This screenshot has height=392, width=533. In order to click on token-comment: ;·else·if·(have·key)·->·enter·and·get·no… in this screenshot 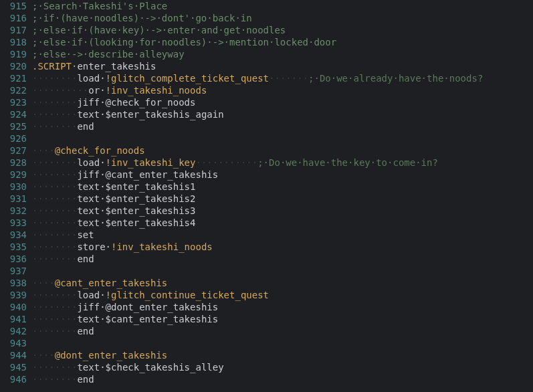, I will do `click(159, 30)`.